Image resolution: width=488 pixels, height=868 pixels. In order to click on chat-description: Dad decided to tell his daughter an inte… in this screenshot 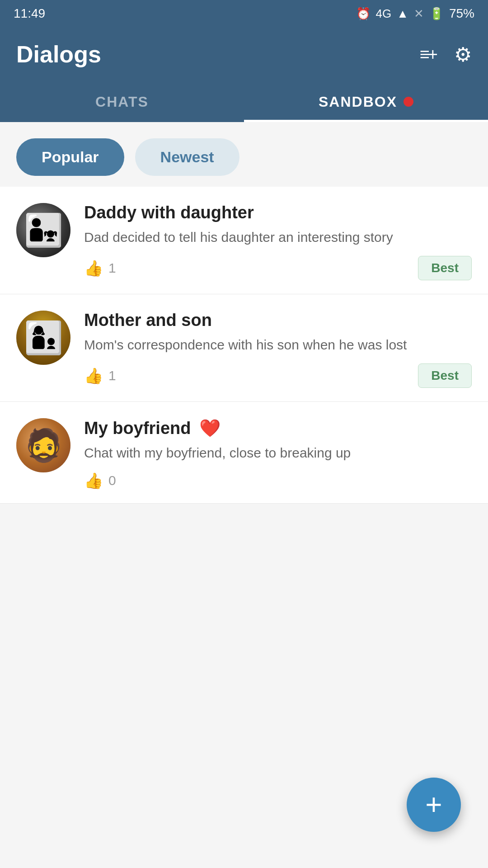, I will do `click(278, 237)`.